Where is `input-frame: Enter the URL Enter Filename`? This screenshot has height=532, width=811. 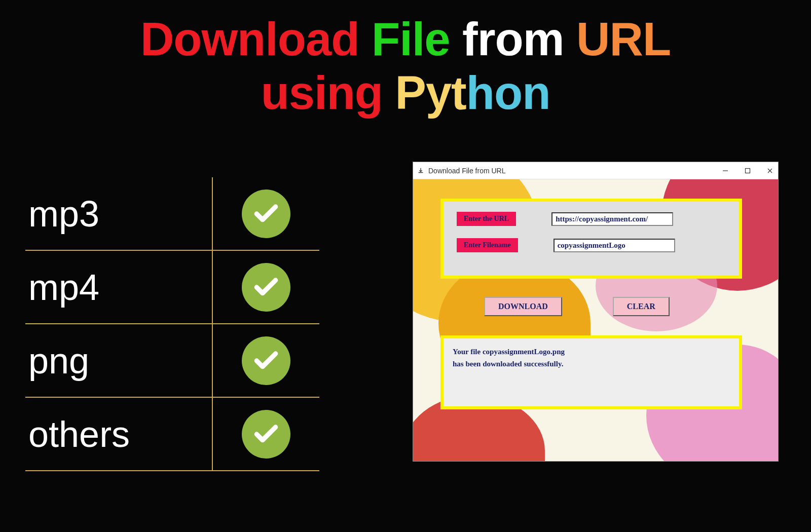
input-frame: Enter the URL Enter Filename is located at coordinates (591, 239).